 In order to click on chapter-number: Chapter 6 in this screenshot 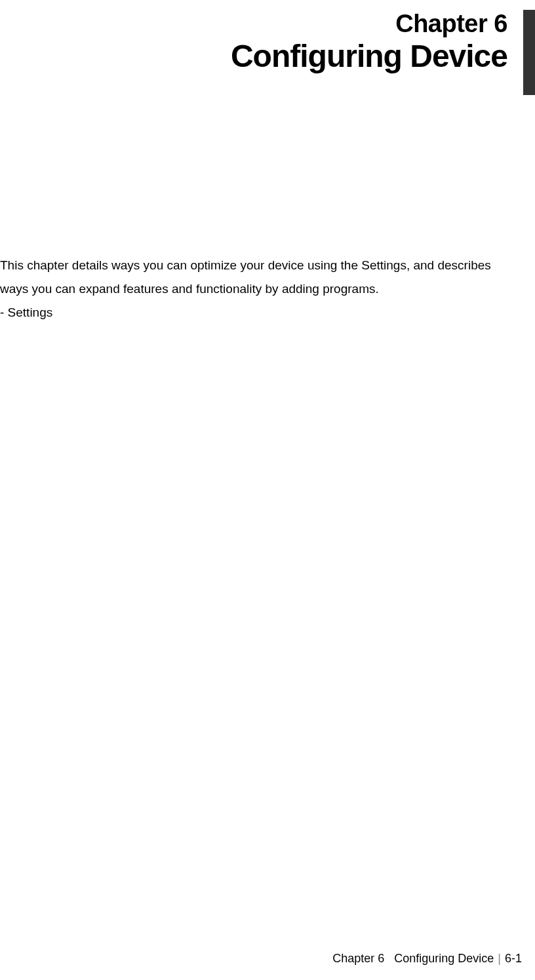, I will do `click(451, 24)`.